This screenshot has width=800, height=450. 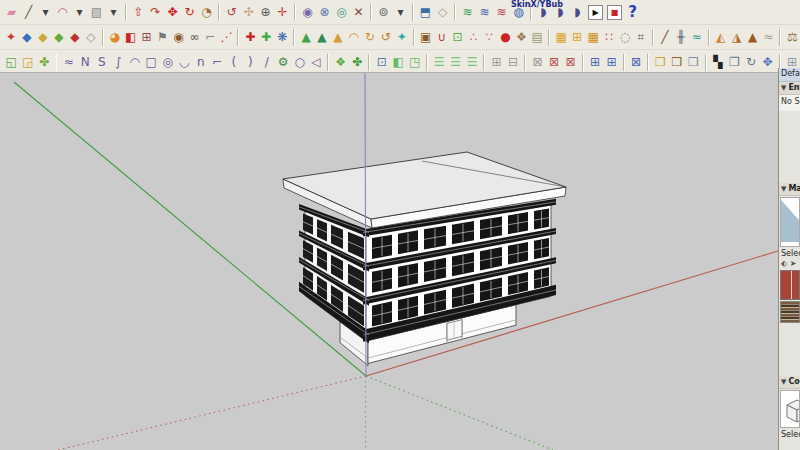 What do you see at coordinates (266, 38) in the screenshot?
I see `cross-green-button: ✚` at bounding box center [266, 38].